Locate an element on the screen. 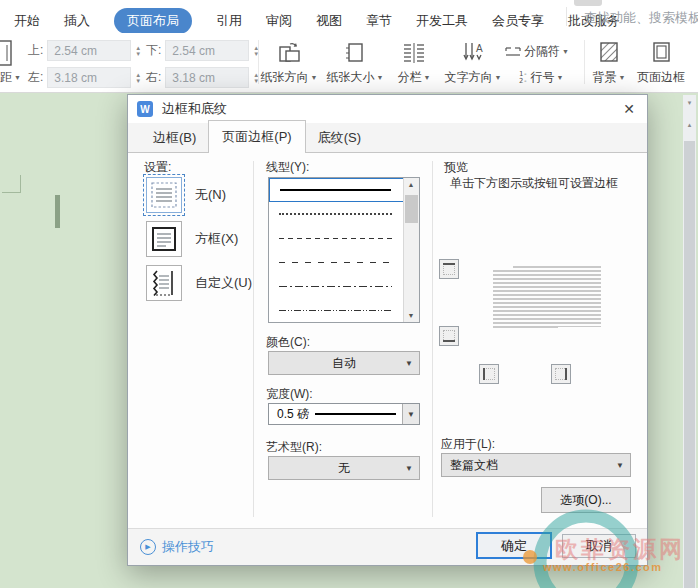 This screenshot has height=588, width=698. setting-option-custom: 自定义(U) is located at coordinates (199, 283).